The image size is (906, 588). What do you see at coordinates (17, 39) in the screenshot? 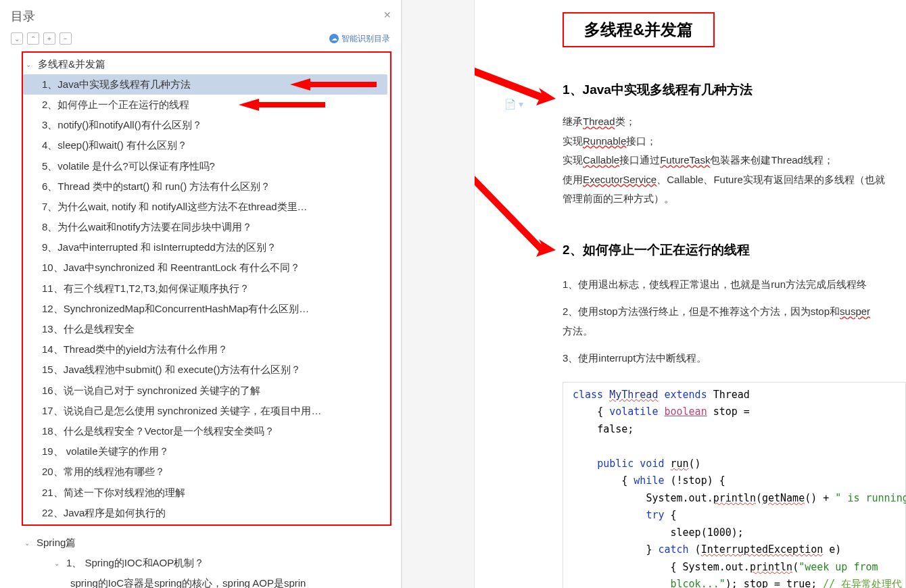
I see `expand-down-icon: ⌄` at bounding box center [17, 39].